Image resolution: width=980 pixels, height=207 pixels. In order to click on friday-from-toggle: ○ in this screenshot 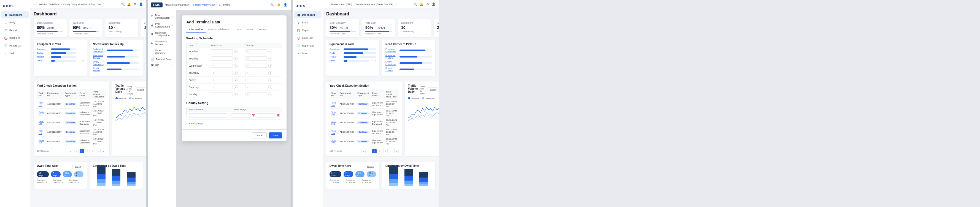, I will do `click(236, 80)`.